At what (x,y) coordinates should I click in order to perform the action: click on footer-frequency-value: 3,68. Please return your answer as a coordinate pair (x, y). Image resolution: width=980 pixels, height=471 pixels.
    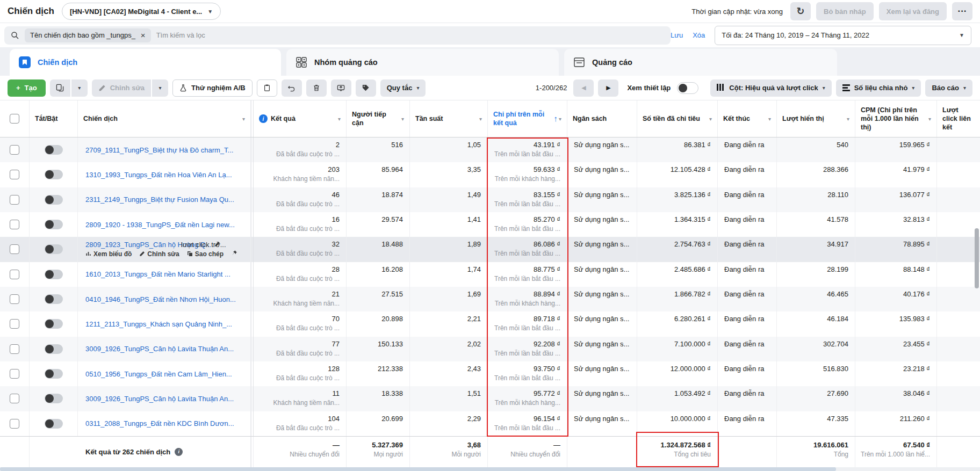
    Looking at the image, I should click on (447, 445).